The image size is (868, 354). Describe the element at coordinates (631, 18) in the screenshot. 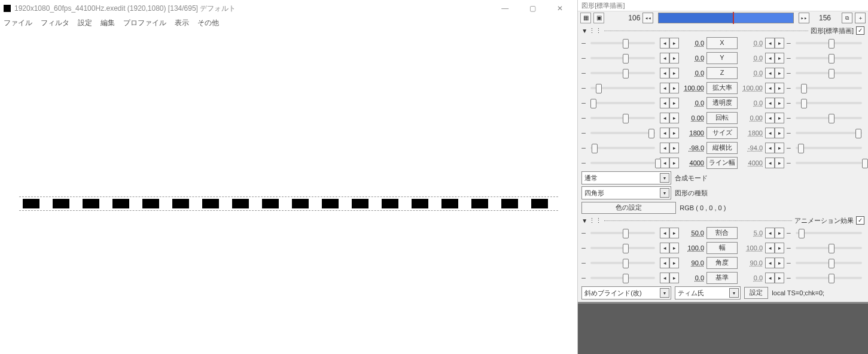

I see `frame-left: 106` at that location.